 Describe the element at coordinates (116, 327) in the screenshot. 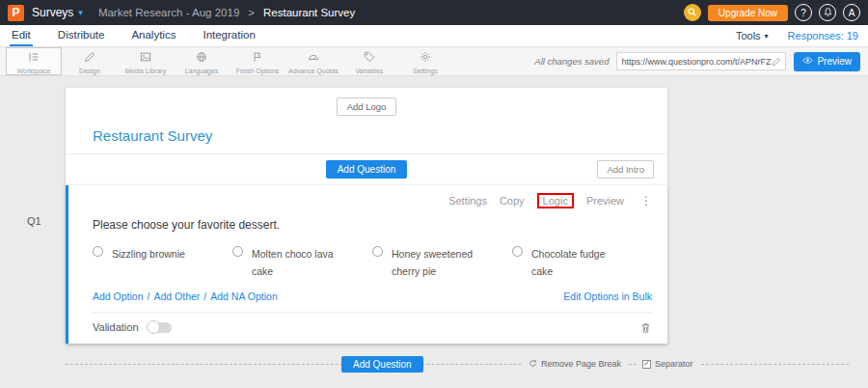

I see `validation-label: Validation` at that location.